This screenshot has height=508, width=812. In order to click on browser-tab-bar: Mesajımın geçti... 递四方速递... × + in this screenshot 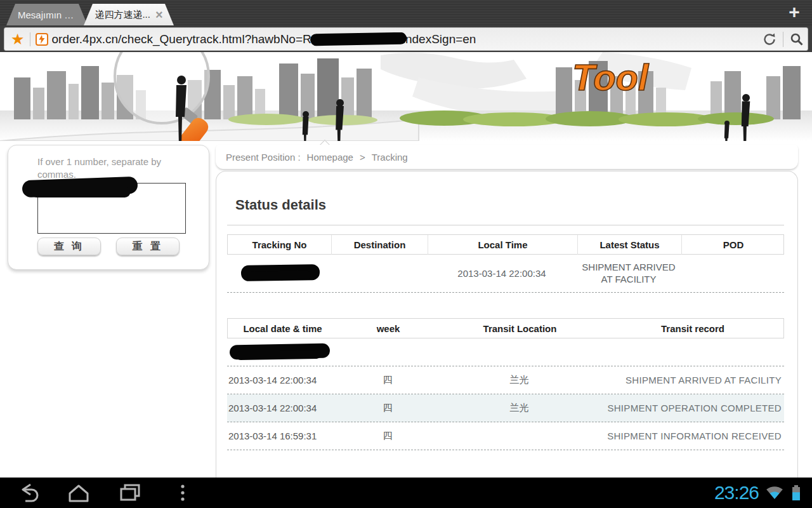, I will do `click(406, 13)`.